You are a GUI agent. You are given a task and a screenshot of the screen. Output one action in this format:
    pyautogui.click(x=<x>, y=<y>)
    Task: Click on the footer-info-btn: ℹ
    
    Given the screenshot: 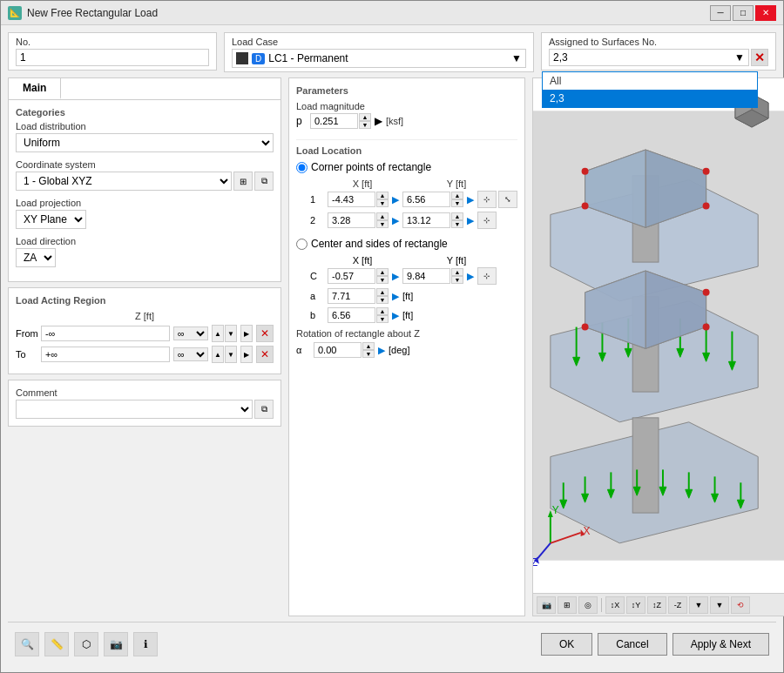 What is the action you would take?
    pyautogui.click(x=145, y=644)
    